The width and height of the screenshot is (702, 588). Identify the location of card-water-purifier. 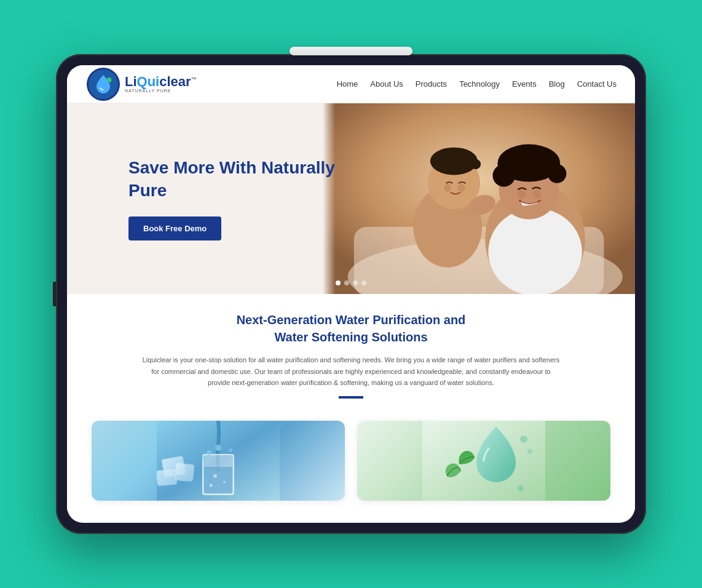
(218, 461).